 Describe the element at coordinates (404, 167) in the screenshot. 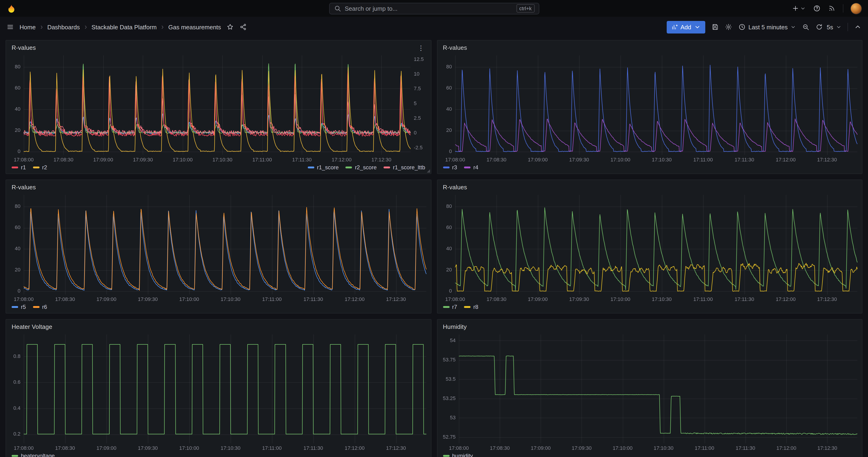

I see `legend-item: r1_score_lttb` at that location.